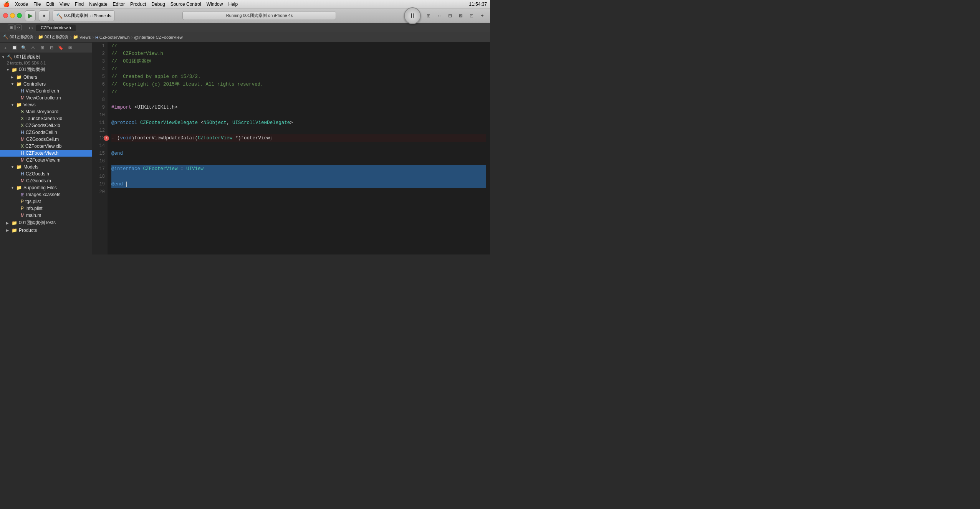 This screenshot has height=509, width=980. I want to click on breadcrumb-item-2: 📁 001团购案例, so click(53, 37).